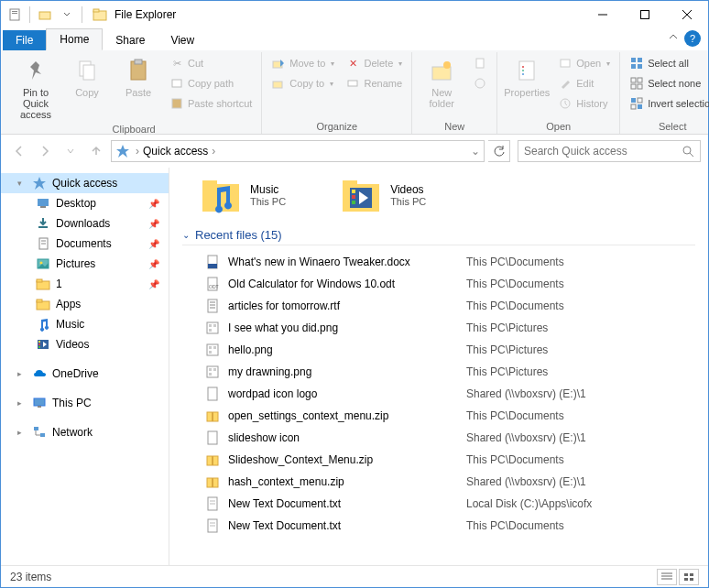  I want to click on sidebar-item: Music, so click(84, 324).